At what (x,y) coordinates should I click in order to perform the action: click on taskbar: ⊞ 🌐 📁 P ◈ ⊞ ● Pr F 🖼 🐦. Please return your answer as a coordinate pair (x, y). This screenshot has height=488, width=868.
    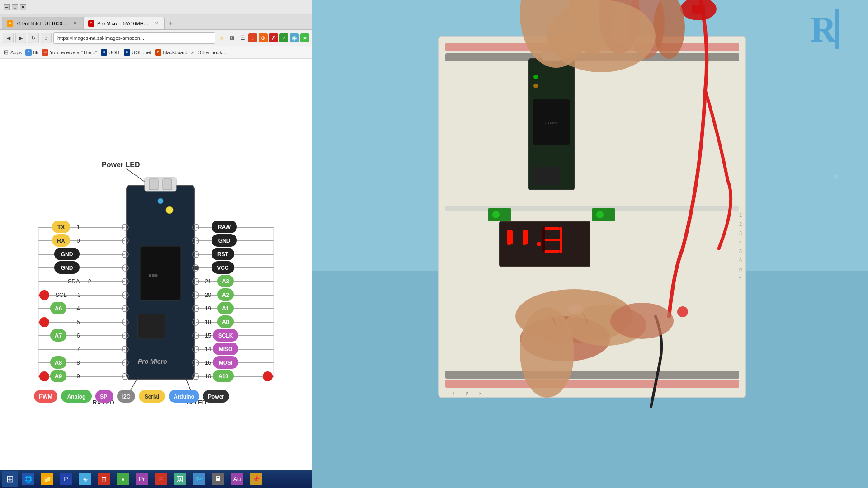
    Looking at the image, I should click on (156, 479).